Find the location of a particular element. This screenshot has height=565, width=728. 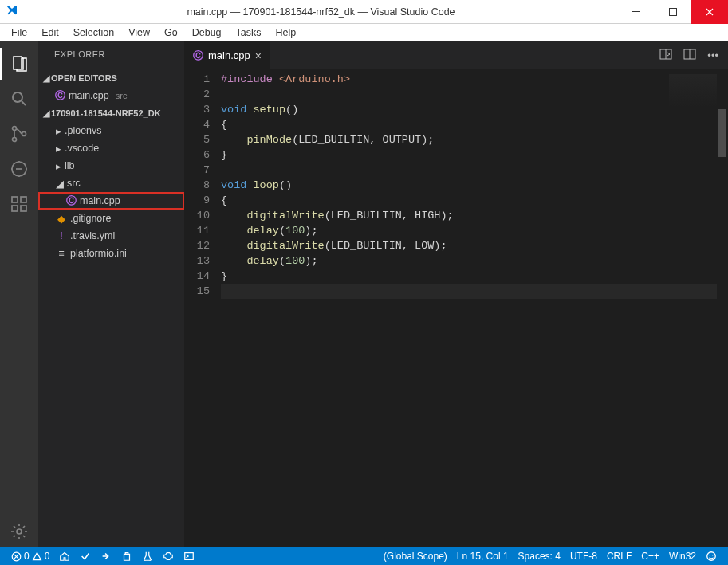

folder-label: .vscode is located at coordinates (81, 148).